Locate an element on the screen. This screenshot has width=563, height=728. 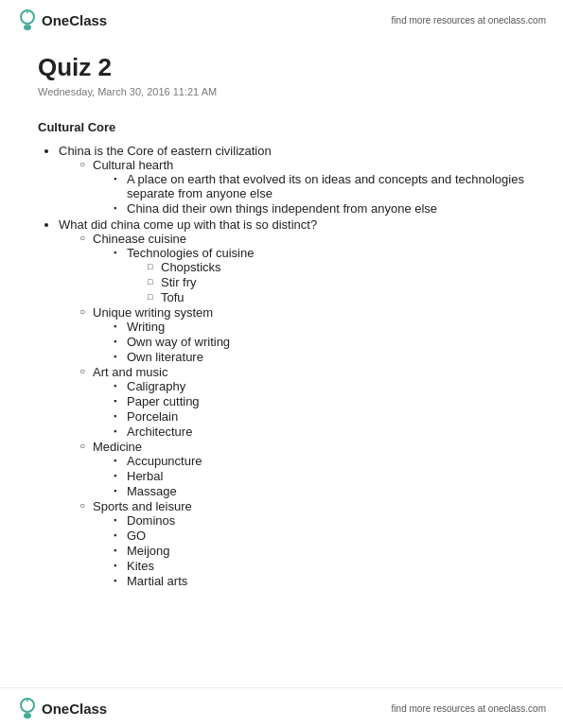
level3-list: Writing Own way of writing Own literatur… is located at coordinates (308, 342).